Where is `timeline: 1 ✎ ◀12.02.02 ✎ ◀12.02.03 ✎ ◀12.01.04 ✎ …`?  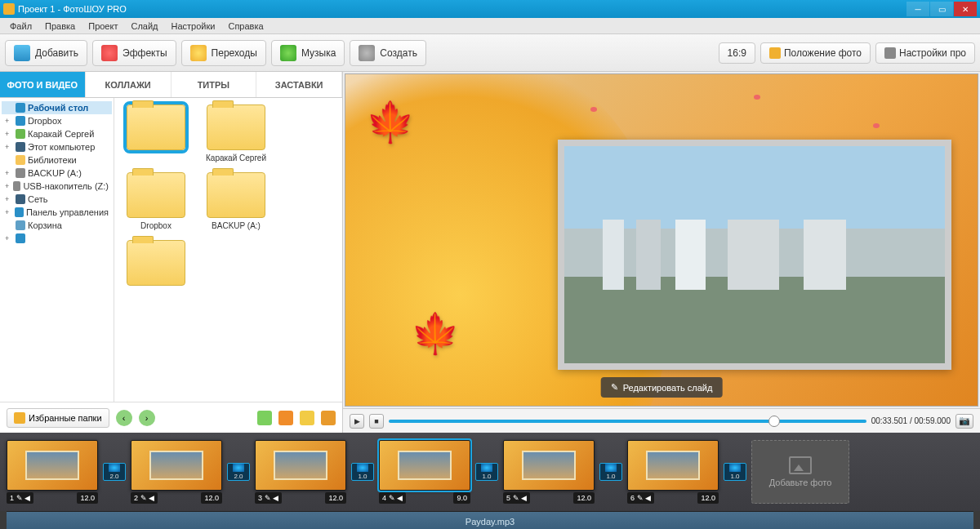 timeline: 1 ✎ ◀12.02.02 ✎ ◀12.02.03 ✎ ◀12.01.04 ✎ … is located at coordinates (490, 472).